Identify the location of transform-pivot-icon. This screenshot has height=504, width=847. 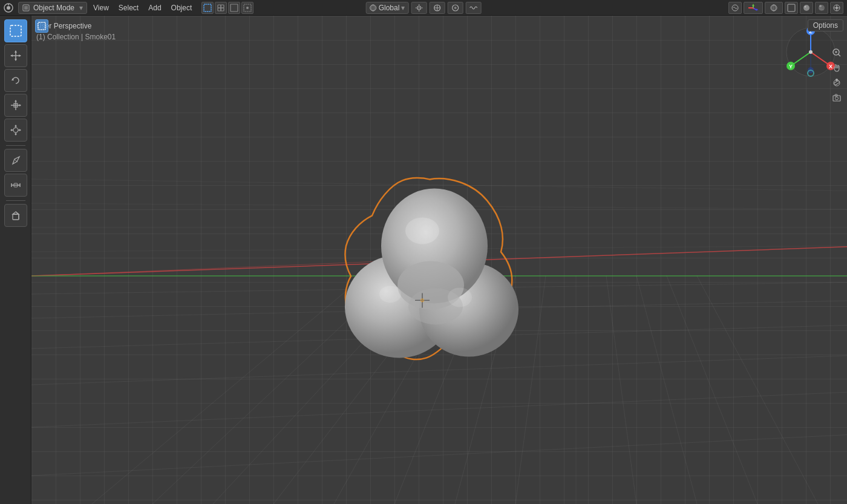
(419, 8).